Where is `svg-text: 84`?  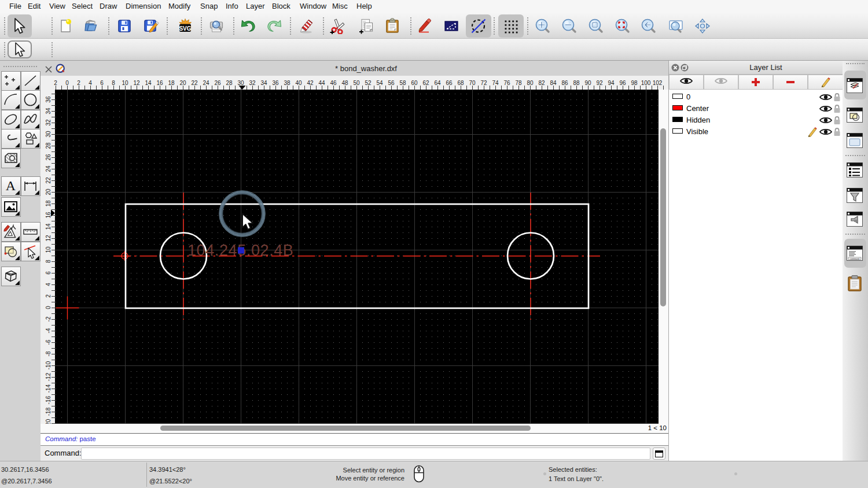
svg-text: 84 is located at coordinates (553, 83).